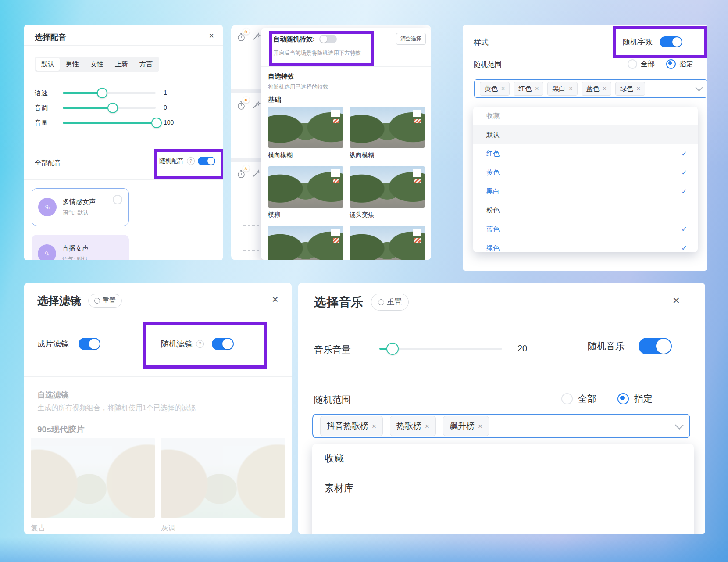 Image resolution: width=728 pixels, height=562 pixels. Describe the element at coordinates (585, 154) in the screenshot. I see `option-red: 红色✓` at that location.